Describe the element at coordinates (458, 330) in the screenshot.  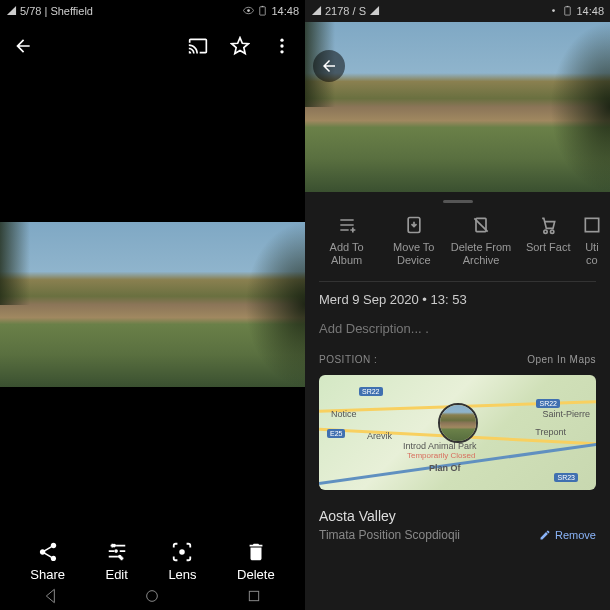
I see `add-description-input: Add Description... .` at that location.